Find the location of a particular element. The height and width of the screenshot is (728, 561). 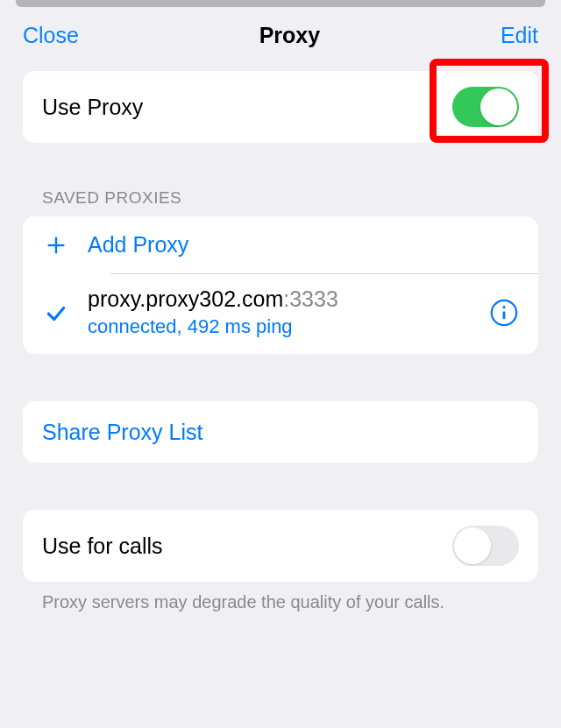

use-proxy-label: Use Proxy is located at coordinates (247, 107).